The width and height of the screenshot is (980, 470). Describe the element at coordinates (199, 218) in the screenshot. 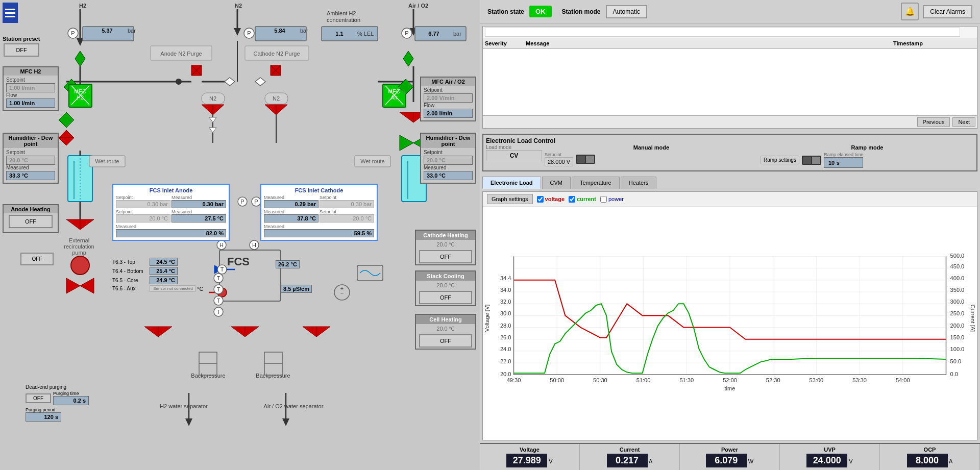

I see `fcs-anode-temp-m: 27.5 °C` at that location.